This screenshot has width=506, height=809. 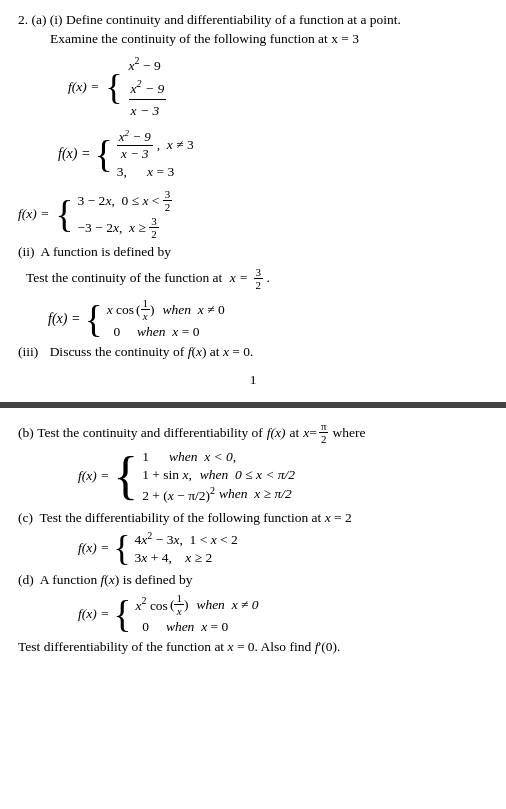 I want to click on cases-a: x2 − 9 x − 3 , x ≠ 3 3, x = 3, so click(x=156, y=154).